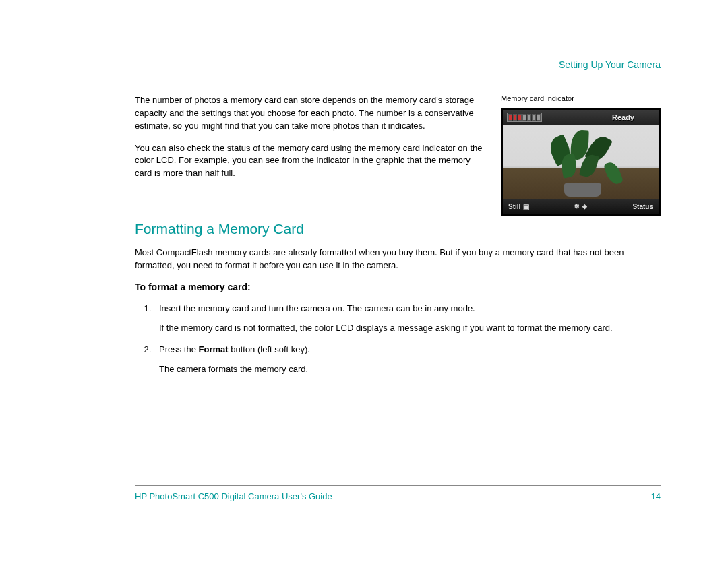 The height and width of the screenshot is (562, 728). Describe the element at coordinates (581, 155) in the screenshot. I see `figure: Memory card indicator` at that location.